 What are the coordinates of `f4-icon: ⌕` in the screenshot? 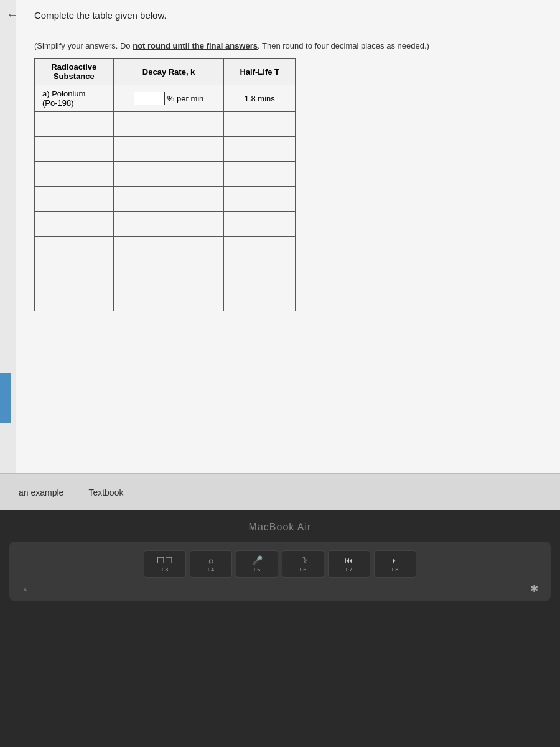 It's located at (211, 560).